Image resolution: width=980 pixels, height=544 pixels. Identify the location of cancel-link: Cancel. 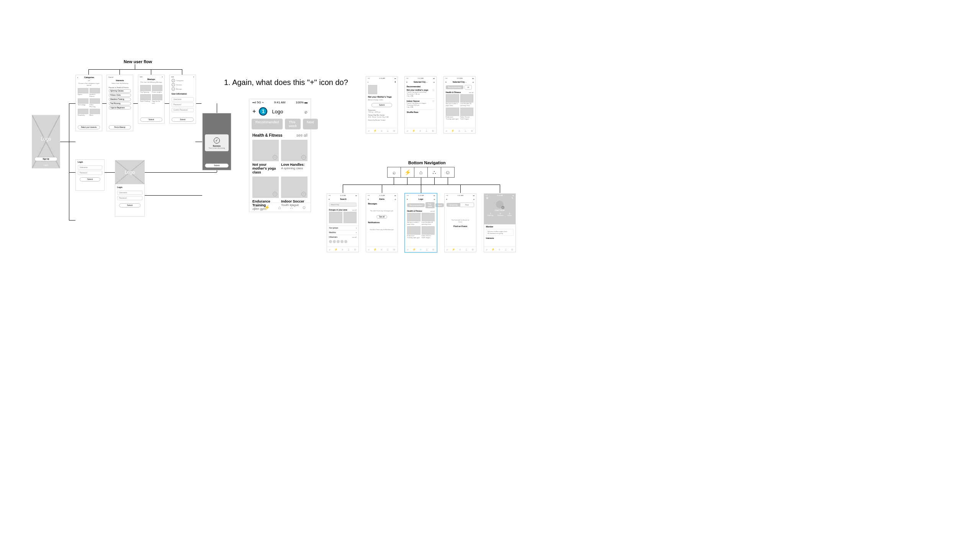
(111, 77).